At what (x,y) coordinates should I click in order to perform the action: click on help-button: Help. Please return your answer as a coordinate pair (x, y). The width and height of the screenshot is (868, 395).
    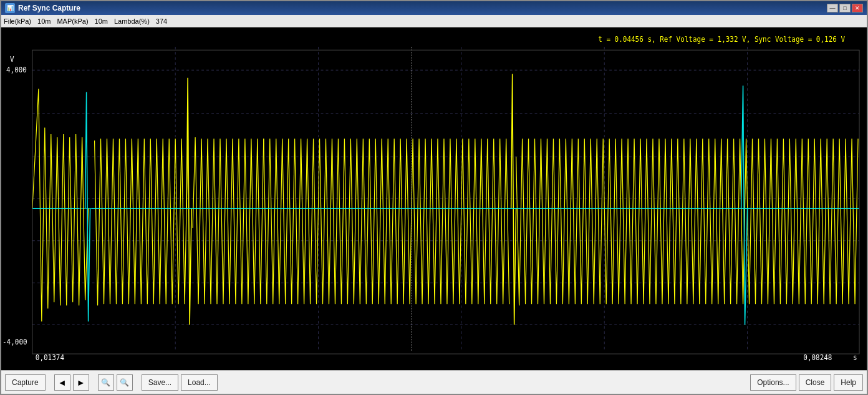
    Looking at the image, I should click on (848, 383).